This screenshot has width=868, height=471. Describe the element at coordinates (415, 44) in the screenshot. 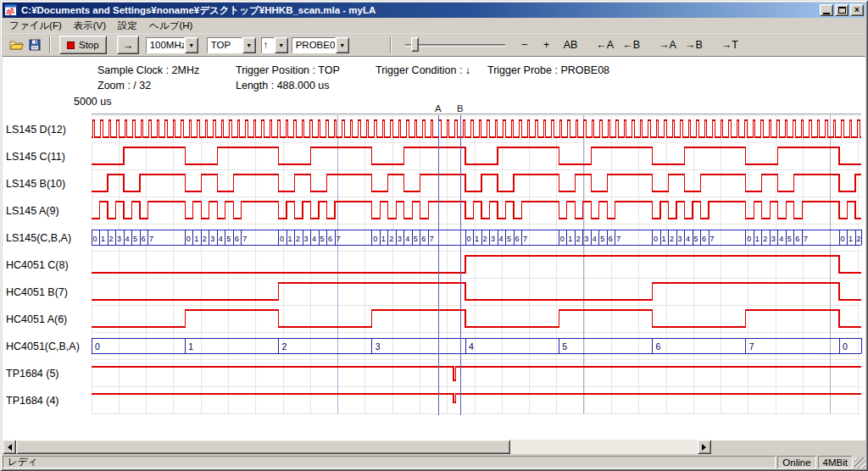

I see `slider-thumb` at that location.